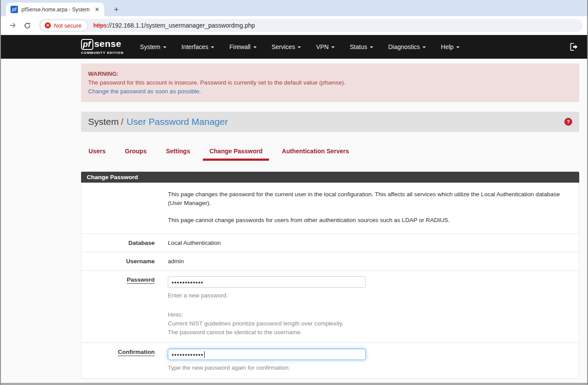 The height and width of the screenshot is (385, 588). What do you see at coordinates (267, 354) in the screenshot?
I see `confirmation-input: ••••••••••••` at bounding box center [267, 354].